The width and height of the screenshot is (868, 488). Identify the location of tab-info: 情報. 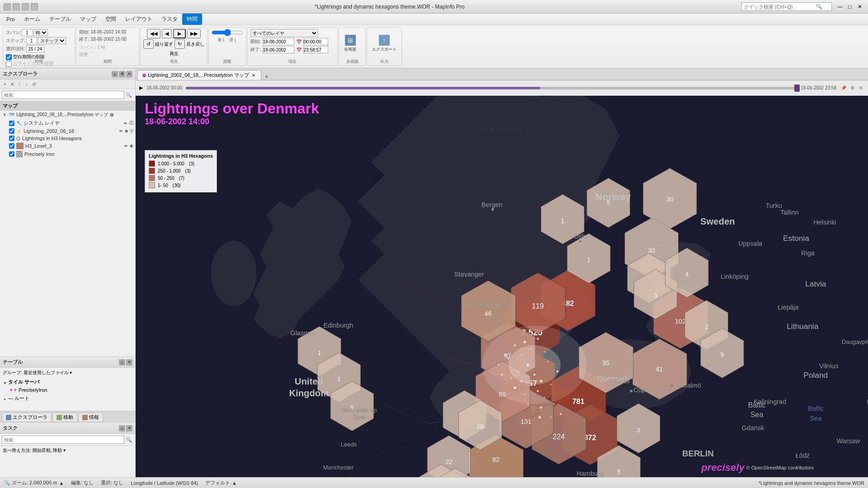
(90, 418).